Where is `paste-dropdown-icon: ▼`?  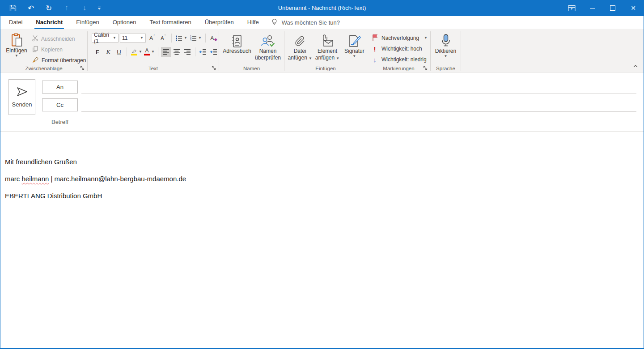 paste-dropdown-icon: ▼ is located at coordinates (17, 56).